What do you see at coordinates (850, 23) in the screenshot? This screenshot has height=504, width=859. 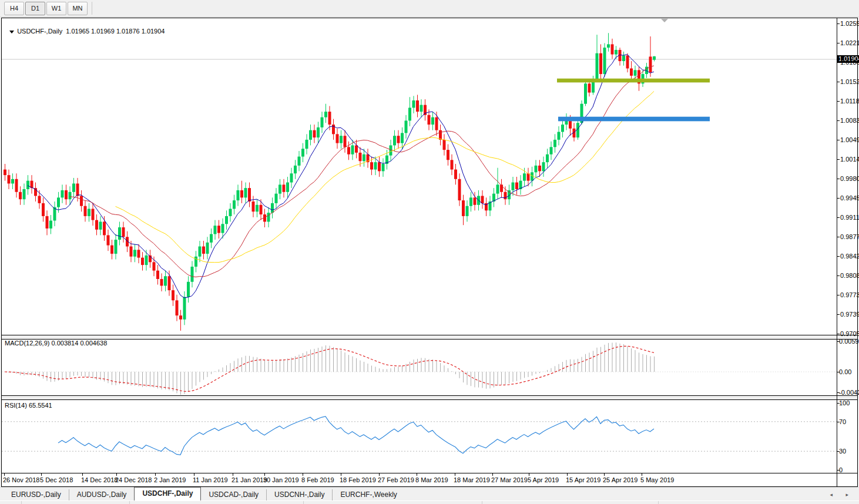 I see `price-axis-label: 1.02550` at bounding box center [850, 23].